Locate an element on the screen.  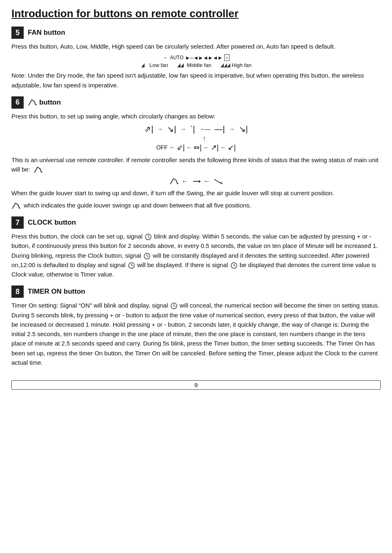
section6-para2: This is an universal use remote controll… is located at coordinates (196, 165).